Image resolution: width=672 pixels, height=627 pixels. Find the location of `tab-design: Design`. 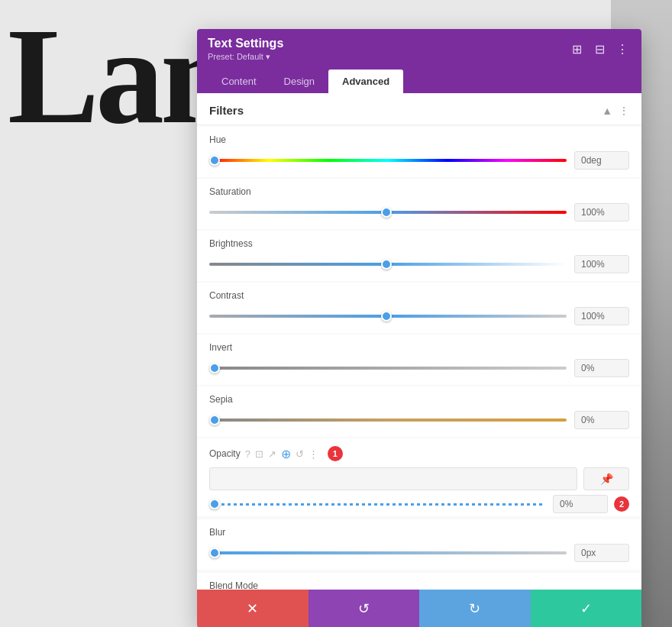

tab-design: Design is located at coordinates (299, 81).